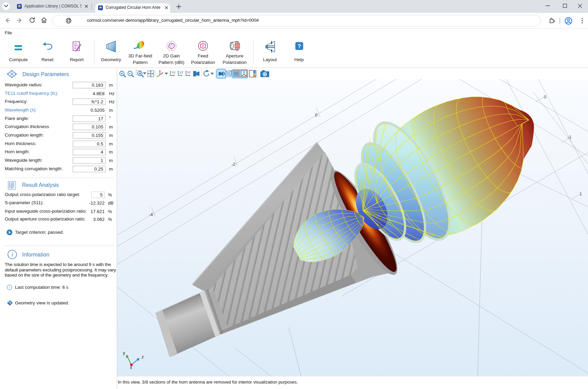  What do you see at coordinates (181, 72) in the screenshot?
I see `svg-text: yz` at bounding box center [181, 72].